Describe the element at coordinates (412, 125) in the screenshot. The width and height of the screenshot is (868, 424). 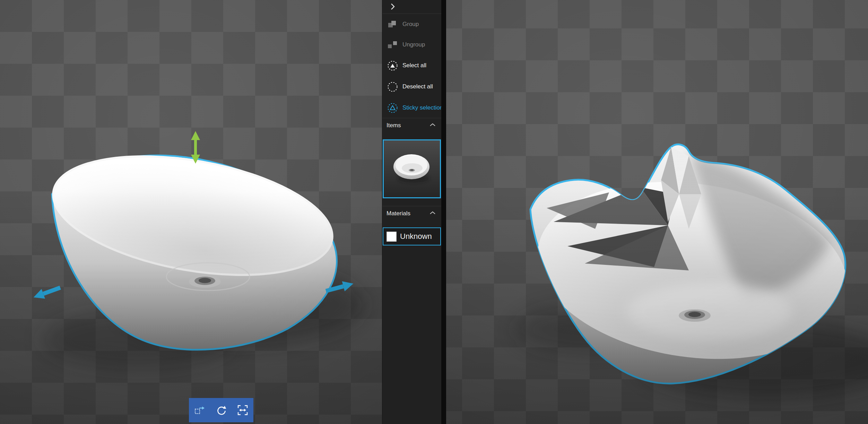
I see `items-section-header: Items` at that location.